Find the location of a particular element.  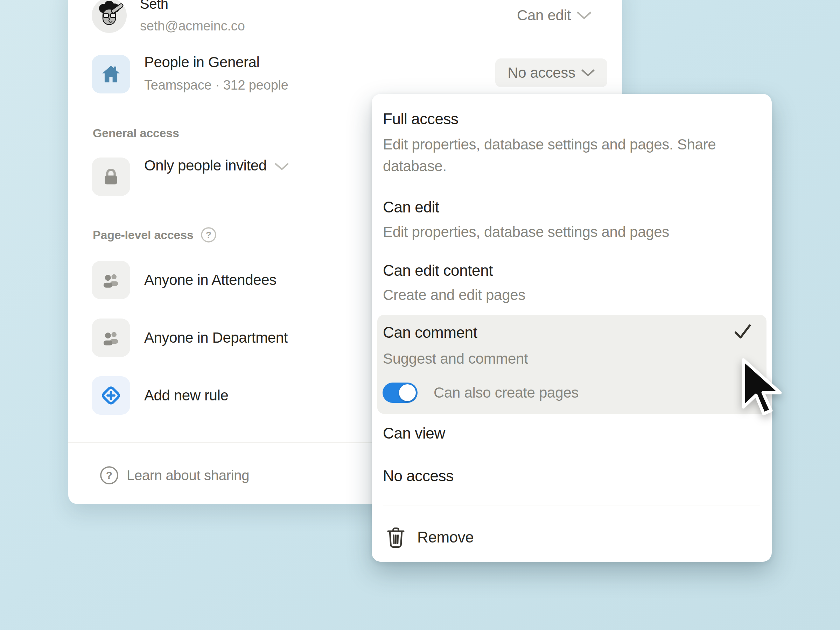

menu-item-description: Create and edit pages is located at coordinates (454, 295).